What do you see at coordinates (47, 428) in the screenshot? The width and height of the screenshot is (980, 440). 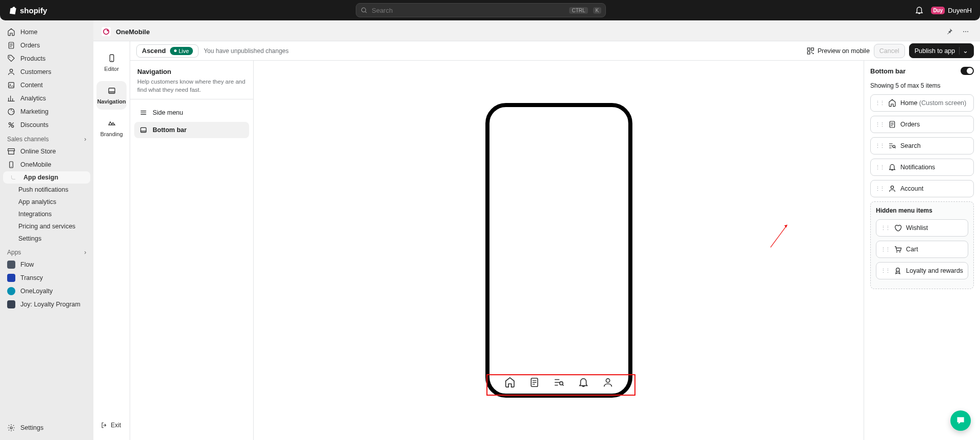 I see `nav-settings: Settings` at bounding box center [47, 428].